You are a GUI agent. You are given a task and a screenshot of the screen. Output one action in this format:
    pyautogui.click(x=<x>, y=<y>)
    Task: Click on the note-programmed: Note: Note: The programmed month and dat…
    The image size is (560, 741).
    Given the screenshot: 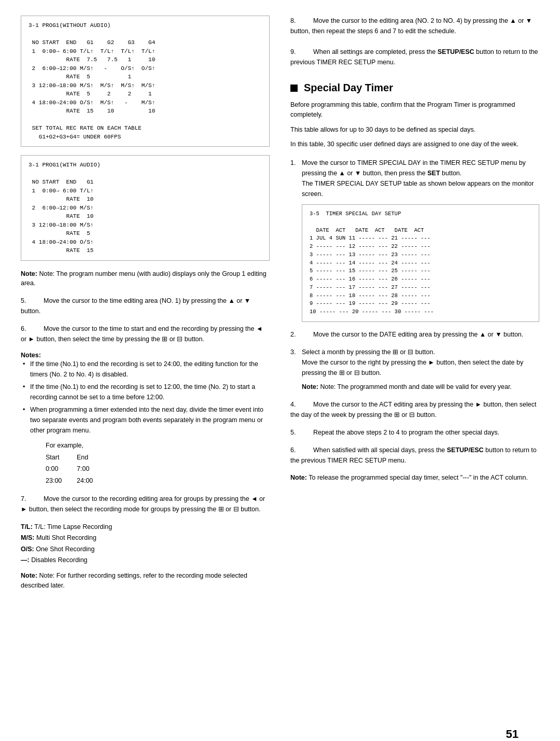 What is the action you would take?
    pyautogui.click(x=421, y=387)
    